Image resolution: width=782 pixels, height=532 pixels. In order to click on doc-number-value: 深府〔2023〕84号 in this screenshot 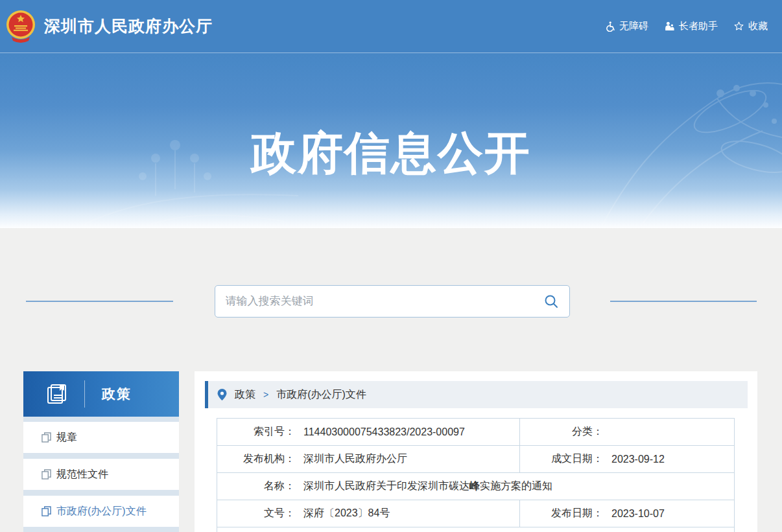, I will do `click(346, 513)`.